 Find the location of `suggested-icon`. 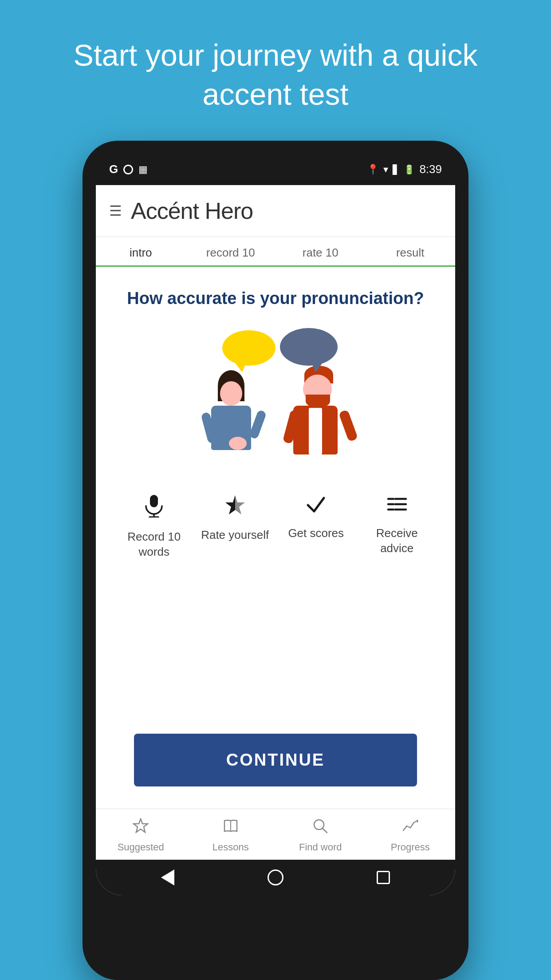

suggested-icon is located at coordinates (141, 828).